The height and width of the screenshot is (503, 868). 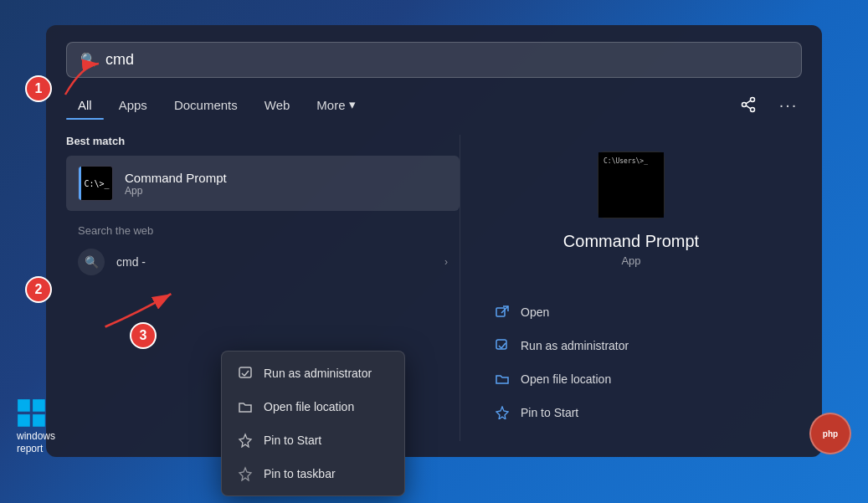 What do you see at coordinates (95, 183) in the screenshot?
I see `cmd-app-icon: C:\>_` at bounding box center [95, 183].